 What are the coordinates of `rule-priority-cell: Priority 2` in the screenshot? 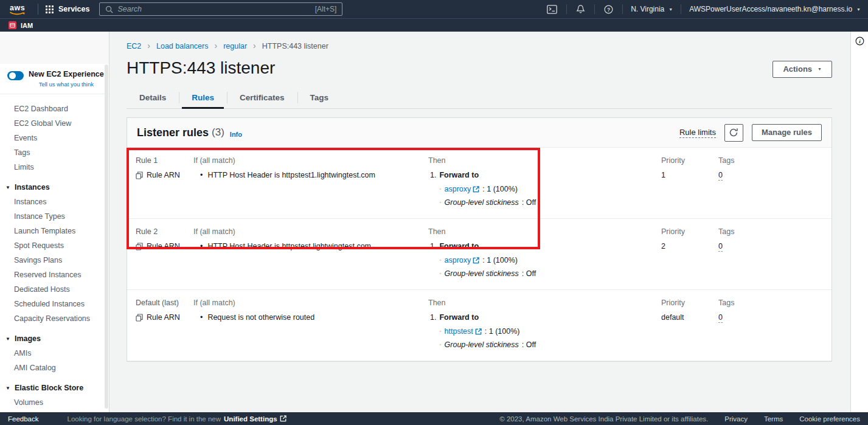 It's located at (690, 254).